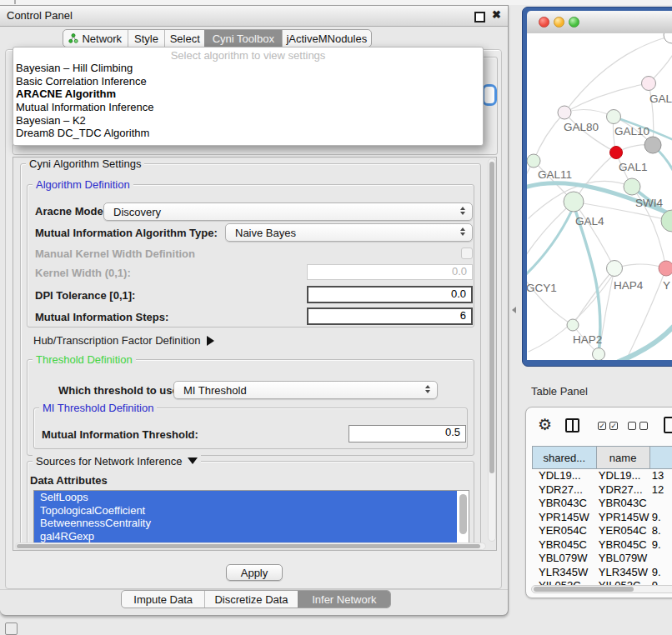 This screenshot has width=672, height=635. I want to click on tab-label: Infer Network, so click(344, 600).